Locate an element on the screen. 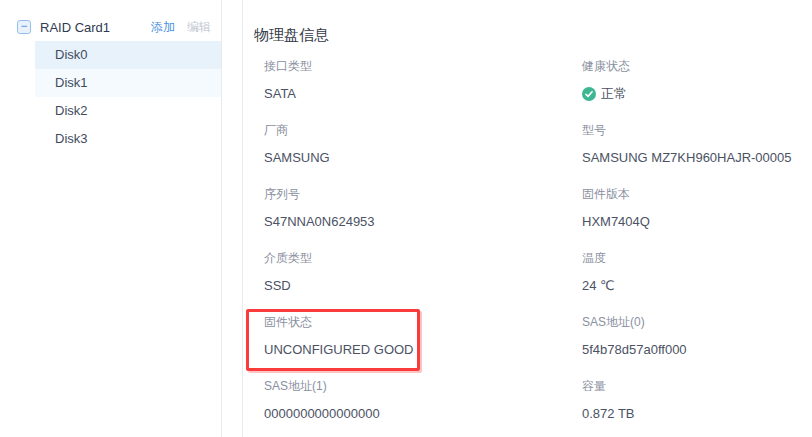 Image resolution: width=812 pixels, height=437 pixels. field-value: S47NNA0N624953 is located at coordinates (423, 222).